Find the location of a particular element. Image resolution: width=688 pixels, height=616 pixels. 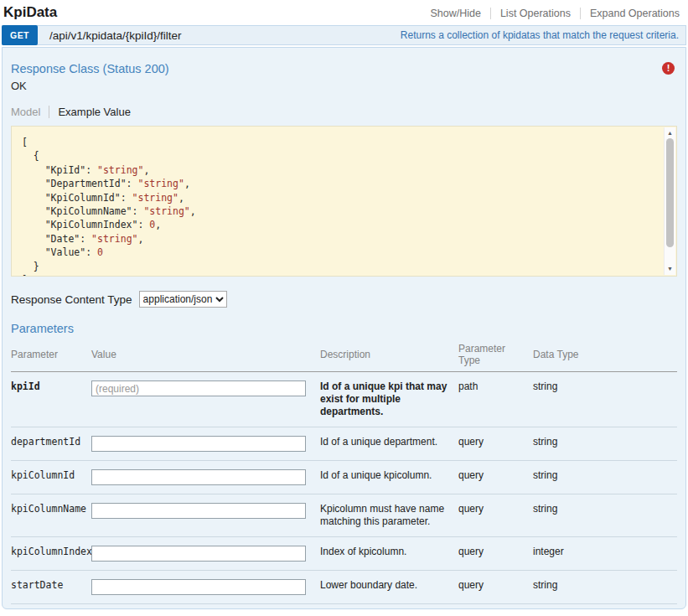

response-content-type-select: application/json is located at coordinates (183, 299).